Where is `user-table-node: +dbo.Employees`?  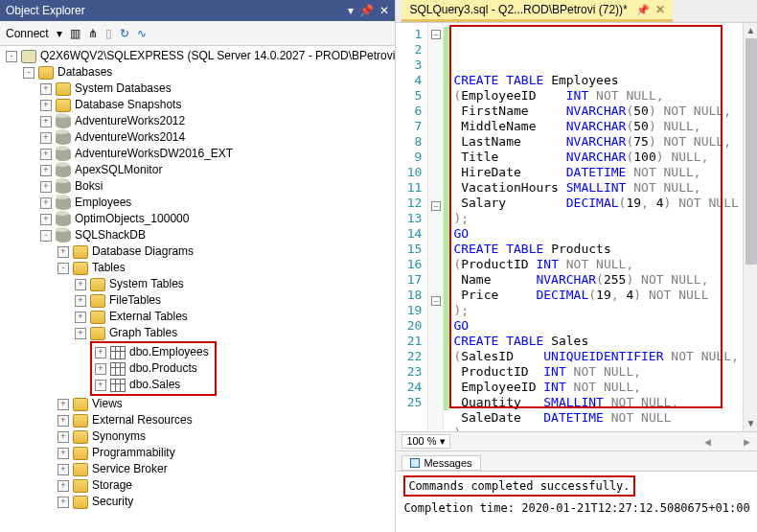
user-table-node: +dbo.Employees is located at coordinates (153, 353).